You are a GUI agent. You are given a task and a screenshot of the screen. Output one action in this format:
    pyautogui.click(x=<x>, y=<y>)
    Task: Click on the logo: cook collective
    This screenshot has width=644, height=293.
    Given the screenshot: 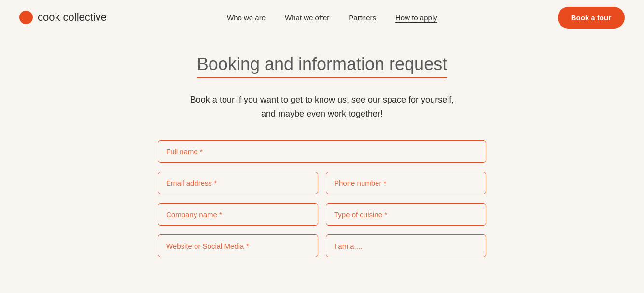 What is the action you would take?
    pyautogui.click(x=63, y=17)
    